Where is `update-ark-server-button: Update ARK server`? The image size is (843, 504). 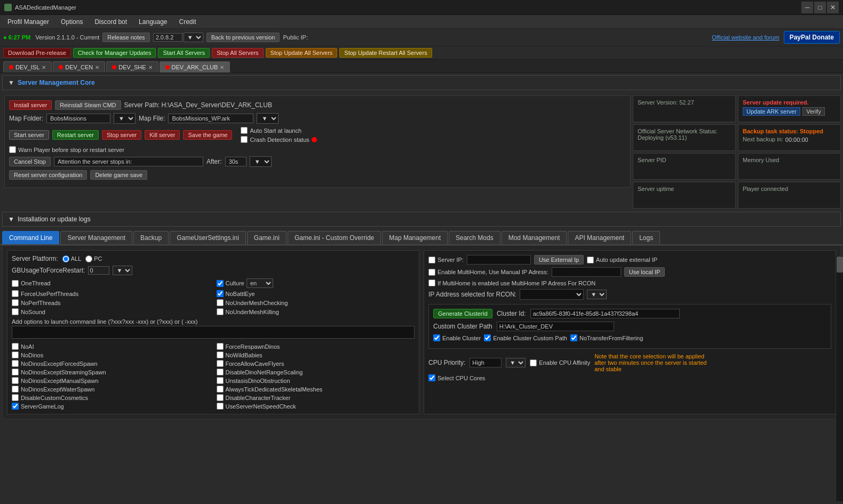 update-ark-server-button: Update ARK server is located at coordinates (772, 111).